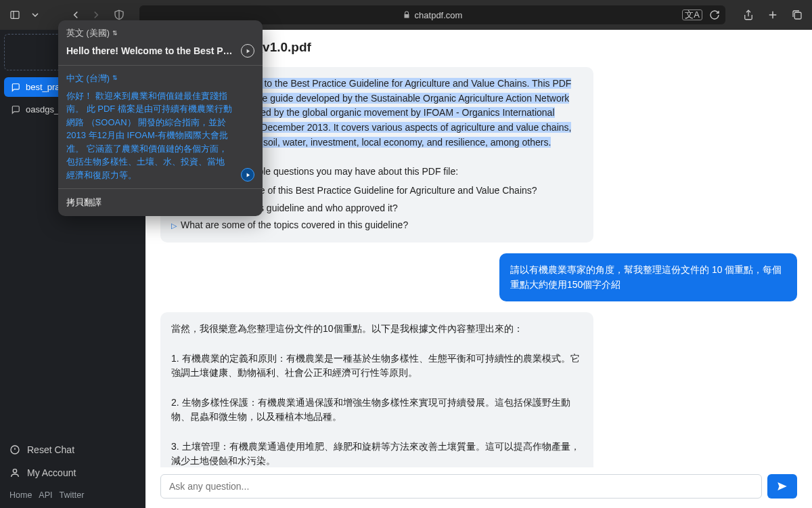 The width and height of the screenshot is (812, 508). I want to click on translate-popup: 英文 (美國) ⇅ Hello there! Welcome to the Be…, so click(160, 118).